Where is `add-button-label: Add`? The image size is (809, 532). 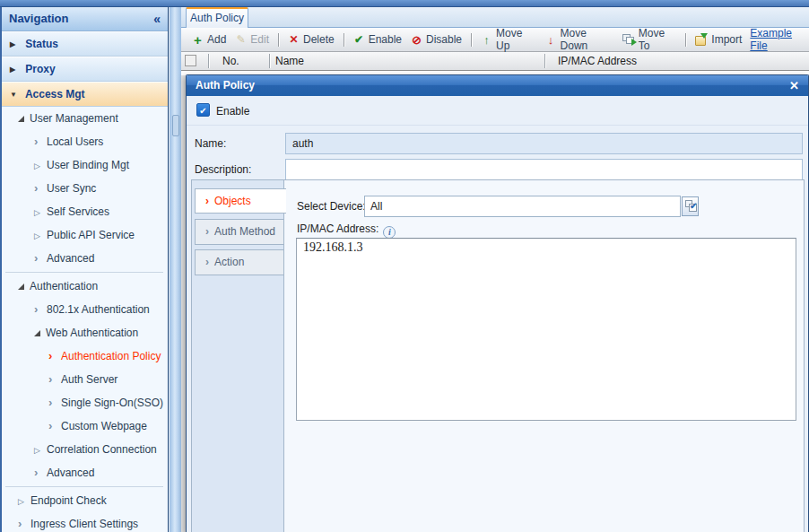
add-button-label: Add is located at coordinates (217, 39).